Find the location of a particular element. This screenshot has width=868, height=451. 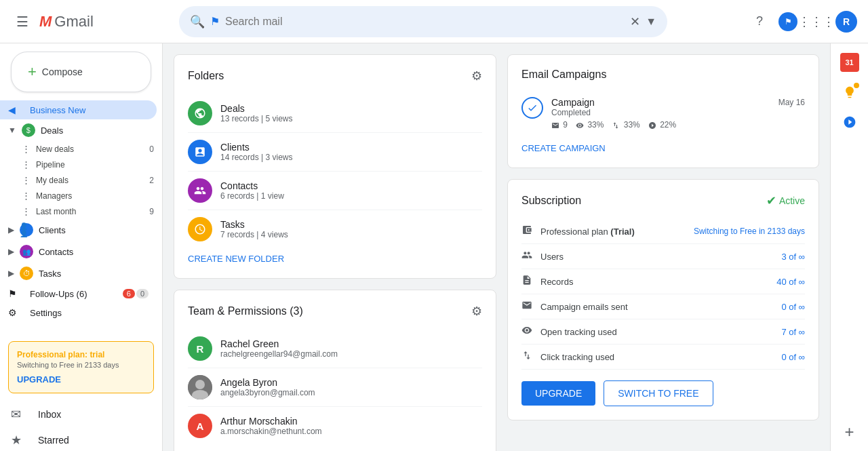

folder-deals: Deals 13 records | 5 views is located at coordinates (335, 114).